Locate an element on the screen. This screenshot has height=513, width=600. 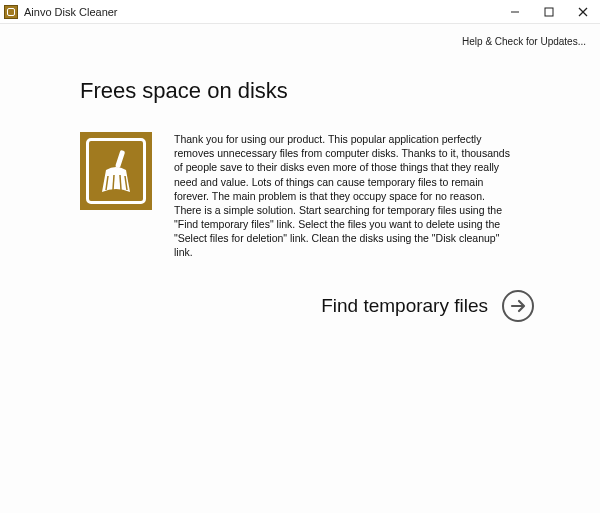
titlebar: Ainvo Disk Cleaner is located at coordinates (300, 12).